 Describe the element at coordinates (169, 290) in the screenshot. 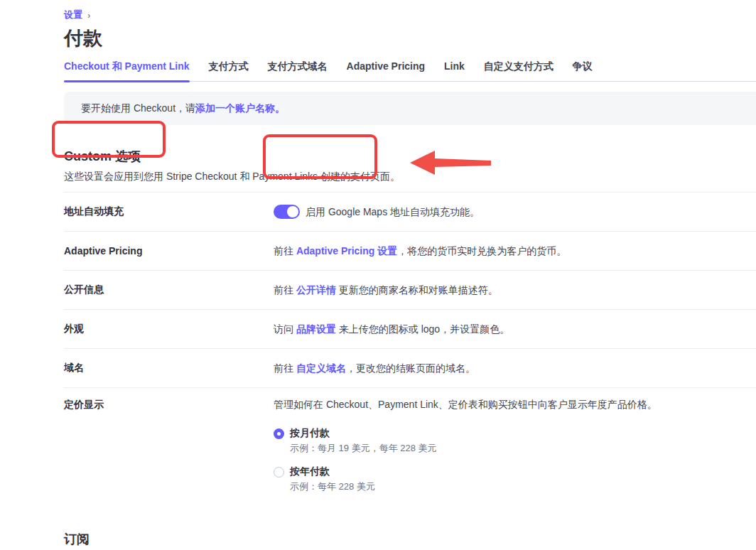

I see `setting-label: 公开信息` at that location.